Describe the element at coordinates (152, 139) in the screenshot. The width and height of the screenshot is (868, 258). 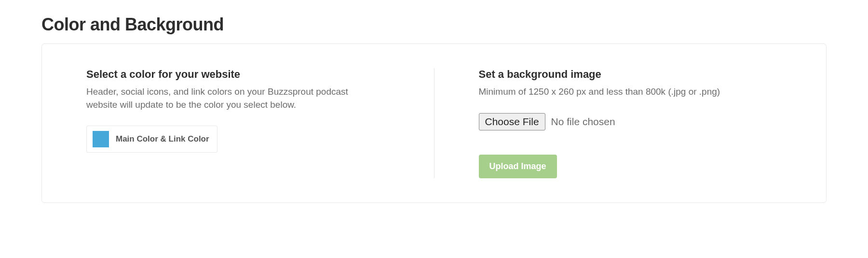
I see `main-color-picker: Main Color & Link Color` at that location.